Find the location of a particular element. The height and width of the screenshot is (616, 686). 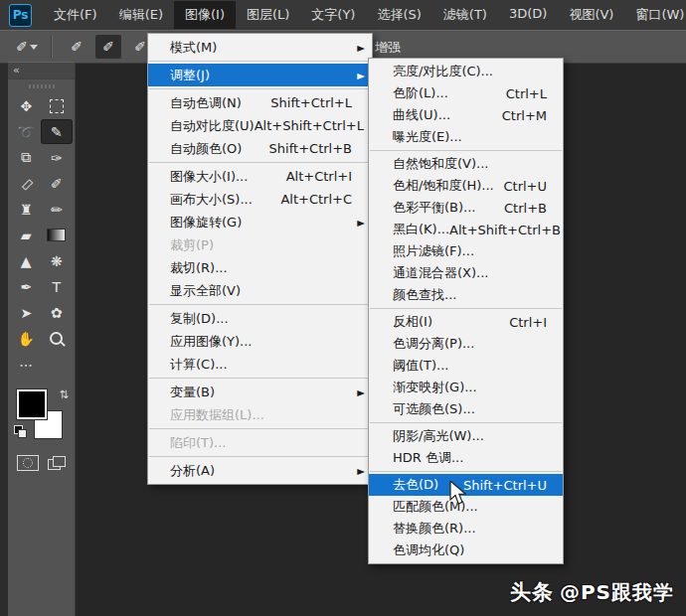

options-bar-tools: ✐✐✐✐ is located at coordinates (84, 47).